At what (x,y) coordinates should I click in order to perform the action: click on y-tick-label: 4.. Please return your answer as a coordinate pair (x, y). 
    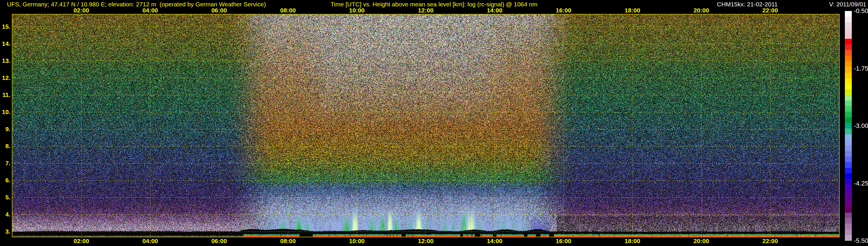
    Looking at the image, I should click on (8, 214).